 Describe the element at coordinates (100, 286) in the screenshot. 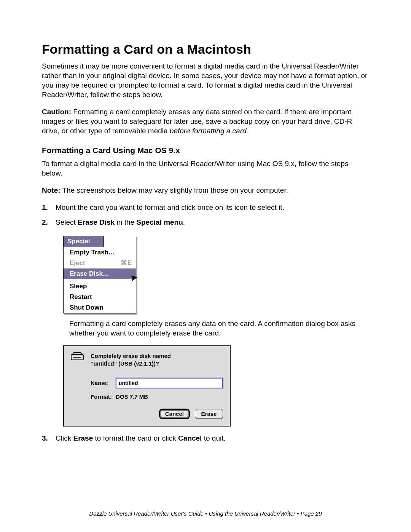

I see `menu-item-sleep: Sleep` at that location.